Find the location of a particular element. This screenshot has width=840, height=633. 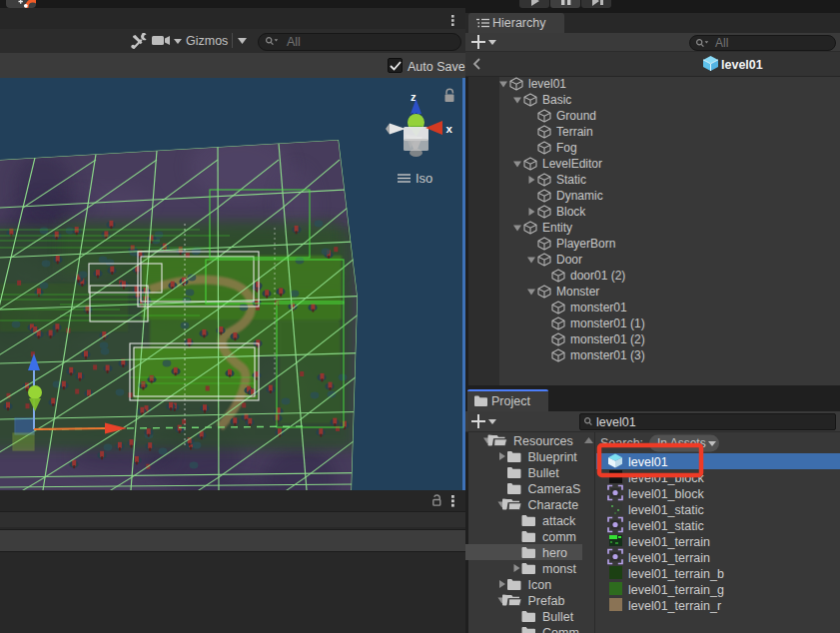

svg-text: x is located at coordinates (449, 129).